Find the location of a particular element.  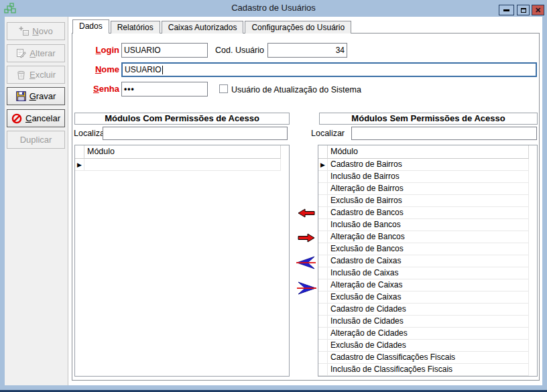

cod-usuario-label: Cod. Usuário is located at coordinates (240, 50).